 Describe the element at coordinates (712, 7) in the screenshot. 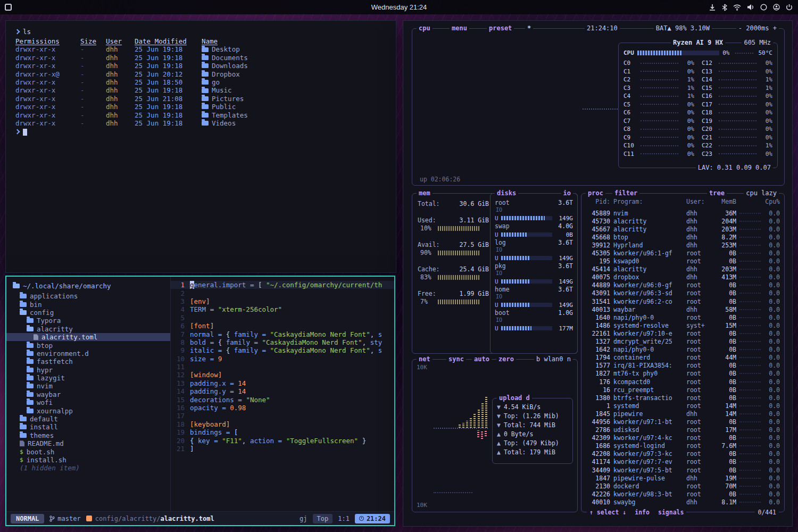

I see `updates-icon` at that location.